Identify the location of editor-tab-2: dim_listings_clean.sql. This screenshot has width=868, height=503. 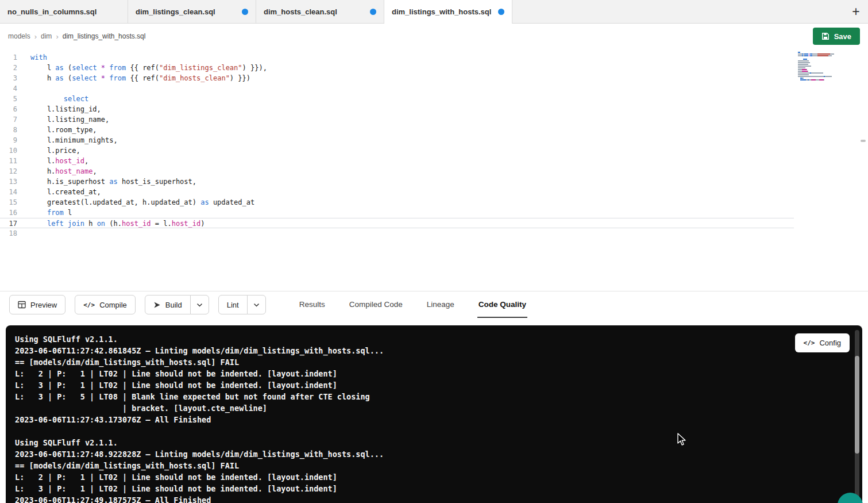
(192, 11).